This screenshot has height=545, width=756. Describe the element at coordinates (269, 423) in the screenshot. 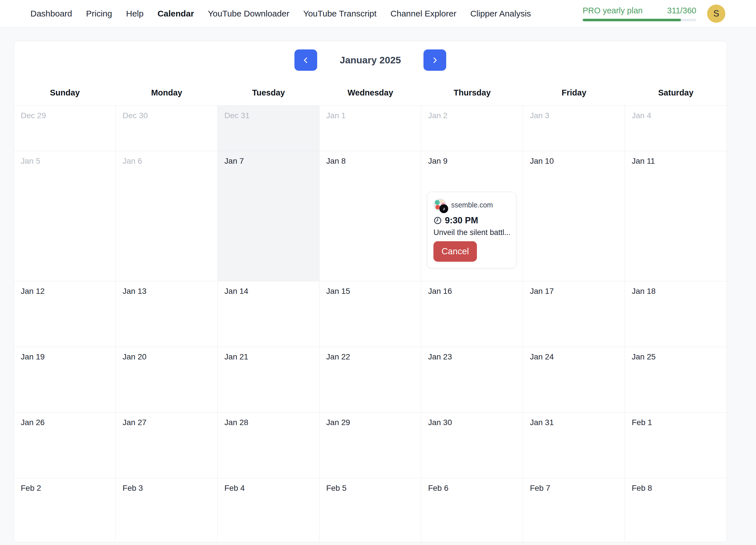

I see `date-label: Jan 28` at that location.